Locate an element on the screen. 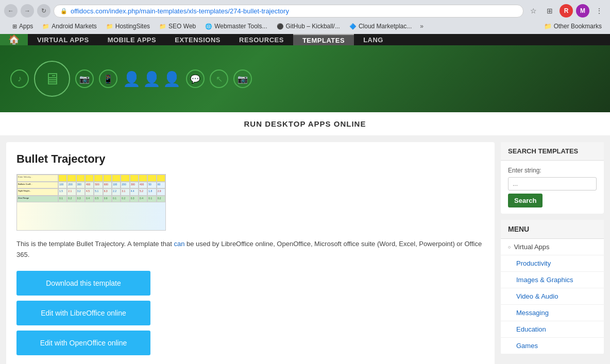  other-bookmarks: 📁 Other Bookmarks is located at coordinates (573, 26).